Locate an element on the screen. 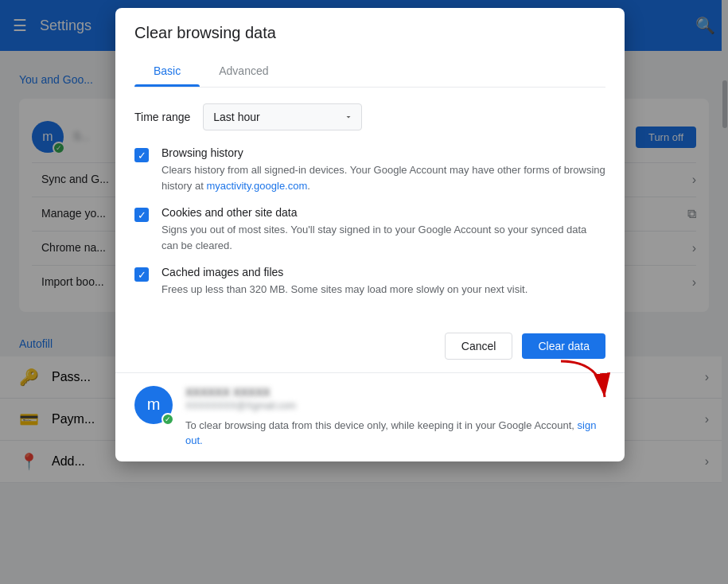 This screenshot has width=728, height=584. cookies-title: Cookies and other site data is located at coordinates (383, 212).